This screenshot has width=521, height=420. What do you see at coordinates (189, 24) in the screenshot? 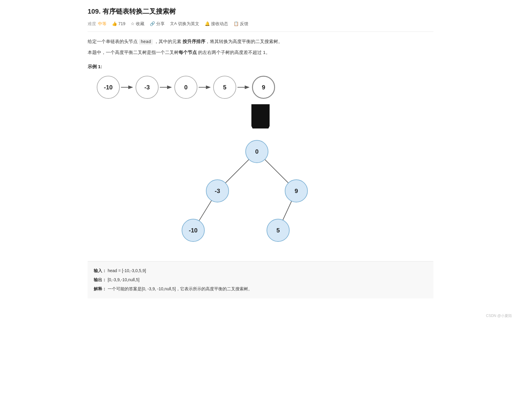
I see `lang-label: 切换为英文` at bounding box center [189, 24].